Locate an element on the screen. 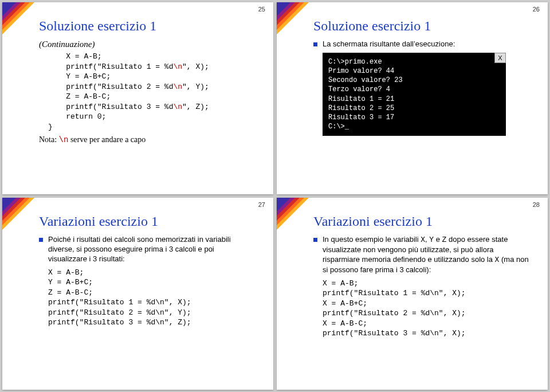  bullet-text: In questo esempio le variabili X, Y e Z … is located at coordinates (422, 255).